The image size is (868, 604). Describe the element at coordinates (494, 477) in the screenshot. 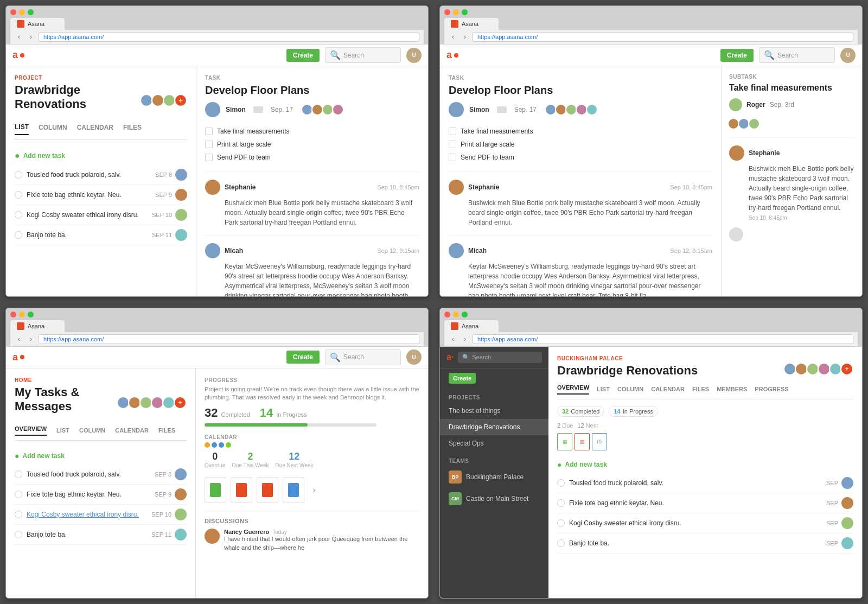

I see `sidebar-team-buckingham-br: BP Buckingham Palace` at that location.